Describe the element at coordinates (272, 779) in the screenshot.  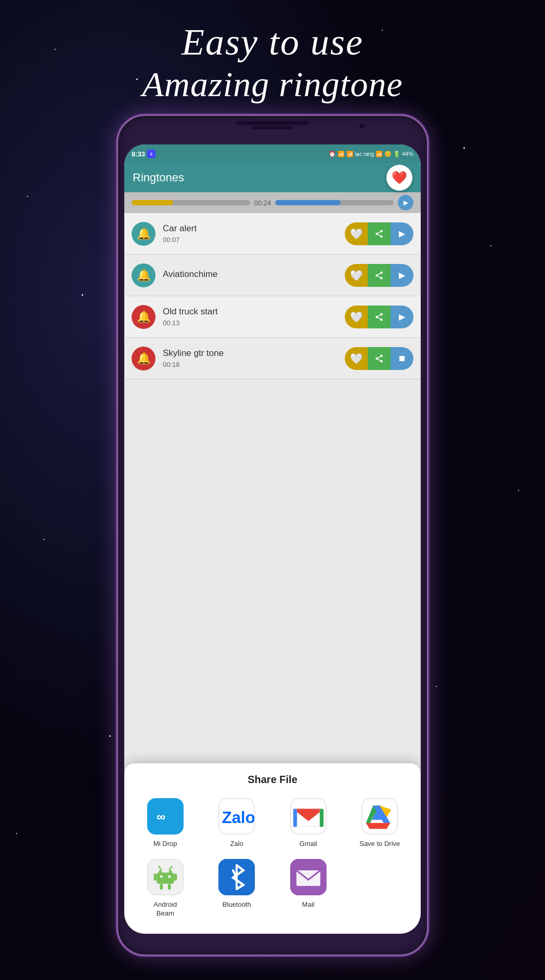
I see `share-sheet-title: Share File` at that location.